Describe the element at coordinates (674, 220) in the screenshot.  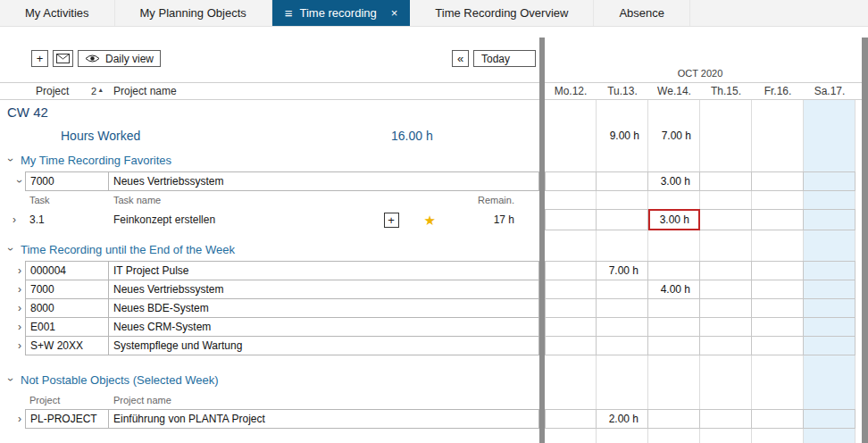
I see `time-cell-highlighted: 3.00 h` at that location.